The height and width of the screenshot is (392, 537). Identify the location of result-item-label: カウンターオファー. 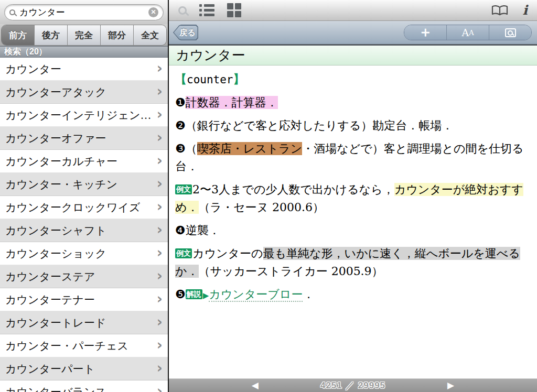
(56, 138).